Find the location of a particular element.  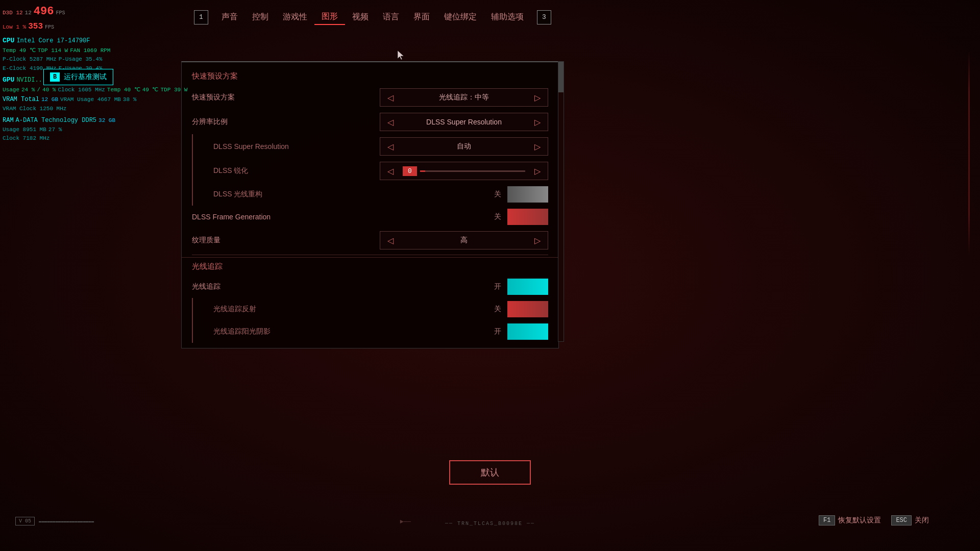

nav-item-ui: 界面 is located at coordinates (422, 17).